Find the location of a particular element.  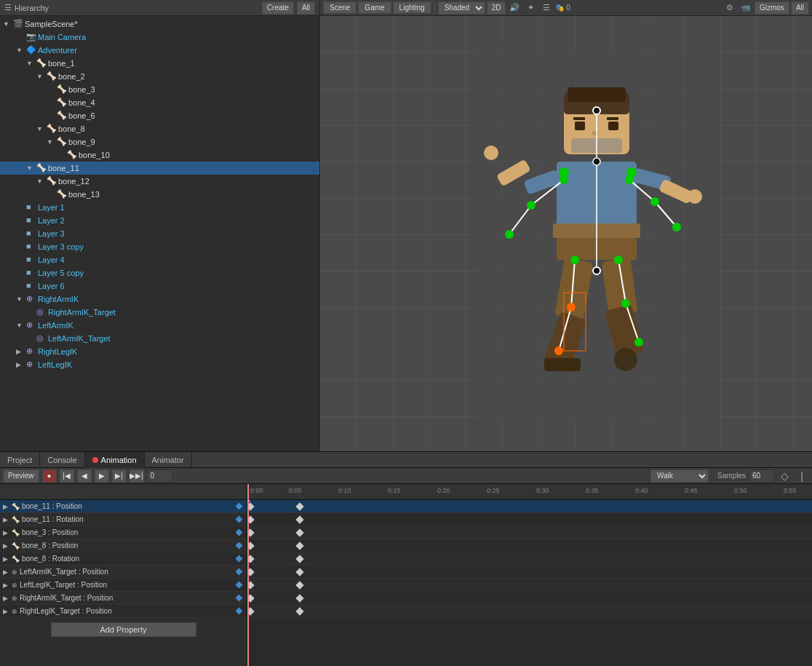

goto-end-btn: ▶▶| is located at coordinates (137, 476).